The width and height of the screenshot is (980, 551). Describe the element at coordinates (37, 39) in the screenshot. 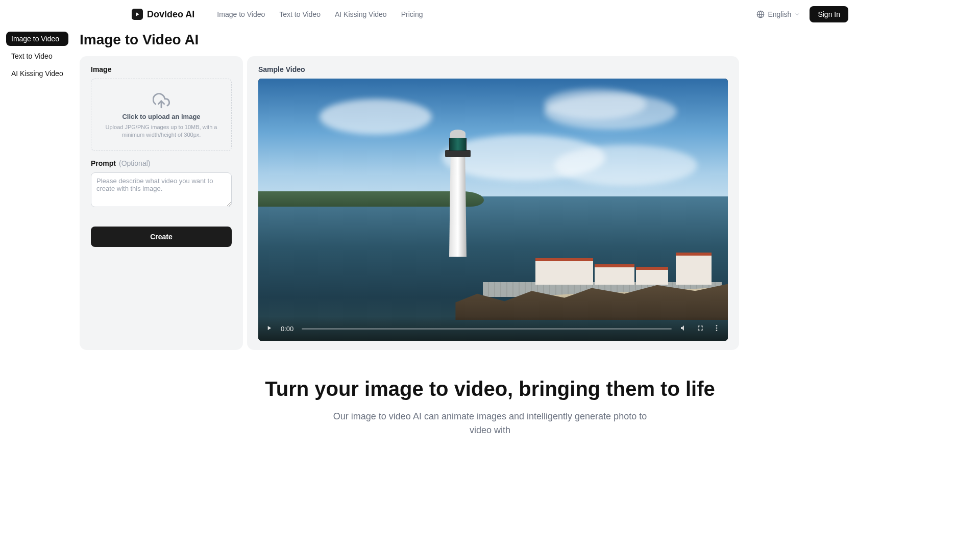

I see `sidebar-item-image-to-video: Image to Video` at that location.